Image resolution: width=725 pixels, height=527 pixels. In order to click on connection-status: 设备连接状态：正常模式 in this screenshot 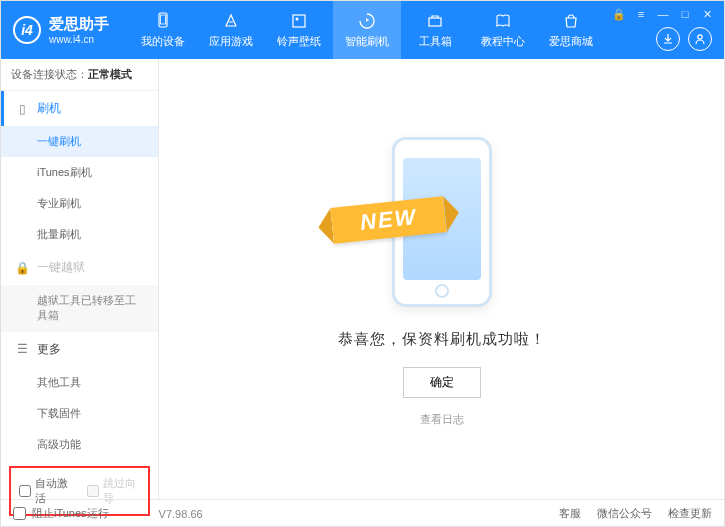, I will do `click(80, 75)`.